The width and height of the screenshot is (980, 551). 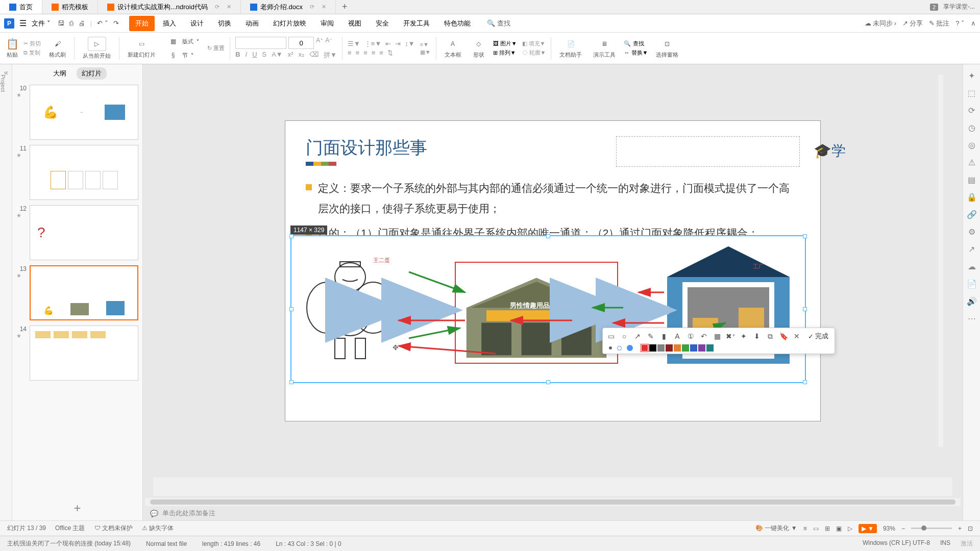 I want to click on slide-body-text: 定义：要求一个子系统的外部与其内部的通信必须通过一个统一的对象进行，门面模式提供…, so click(x=553, y=211).